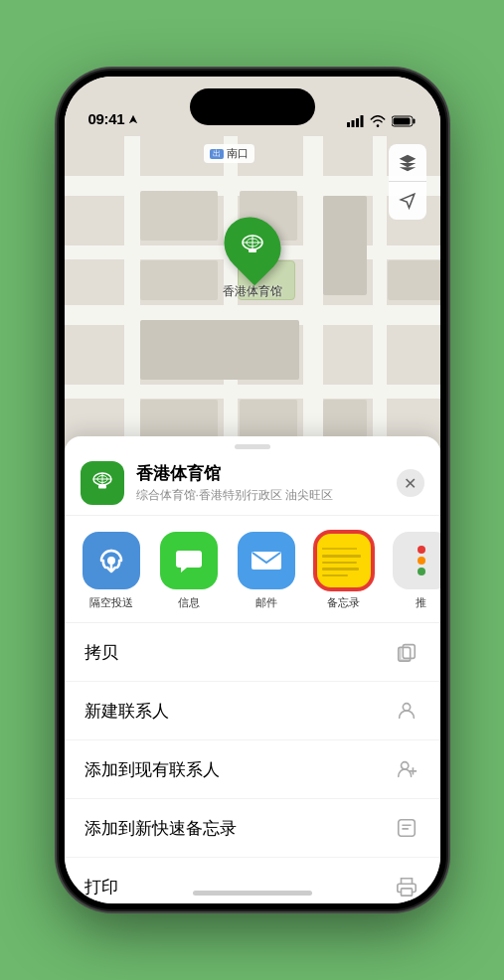 This screenshot has height=980, width=504. I want to click on share-item-more: 推, so click(413, 571).